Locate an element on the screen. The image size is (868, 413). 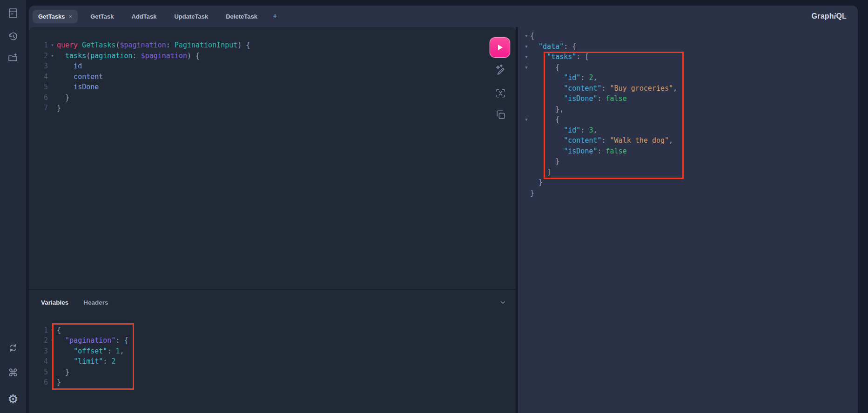
code-line: }, is located at coordinates (690, 110).